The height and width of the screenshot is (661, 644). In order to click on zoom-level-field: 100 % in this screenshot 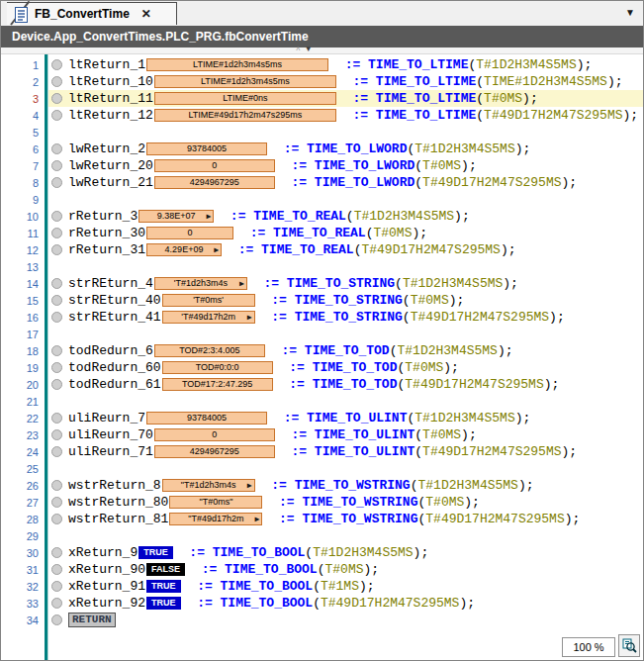, I will do `click(589, 647)`.